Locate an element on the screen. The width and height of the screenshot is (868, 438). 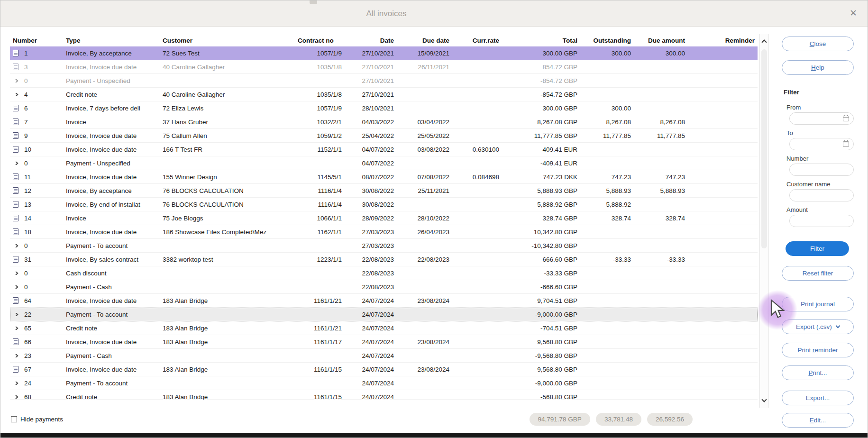
table-row: 9Invoice, Invoice due date75 Callum Alle… is located at coordinates (384, 136).